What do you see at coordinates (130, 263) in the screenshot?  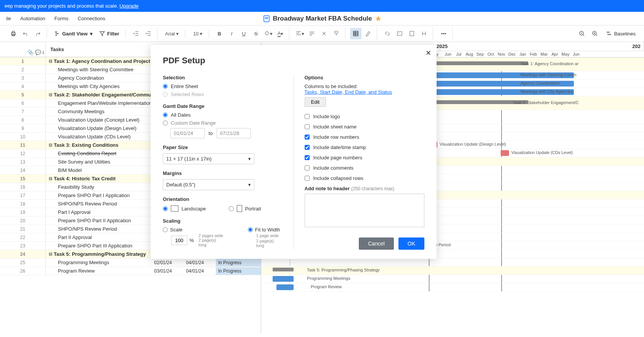 I see `table-row: 25Programming Meetings02/01/2404/01/24In…` at bounding box center [130, 263].